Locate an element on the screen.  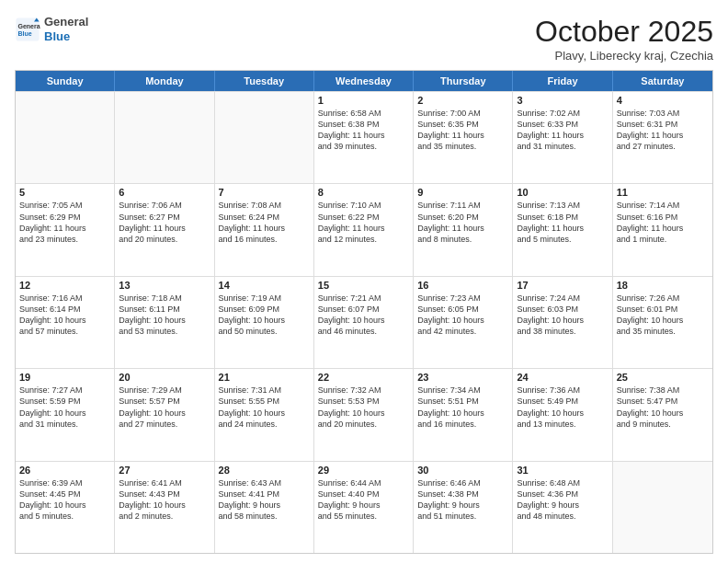
cell-info: Sunrise: 7:31 AM Sunset: 5:55 PM Dayligh… is located at coordinates (265, 407).